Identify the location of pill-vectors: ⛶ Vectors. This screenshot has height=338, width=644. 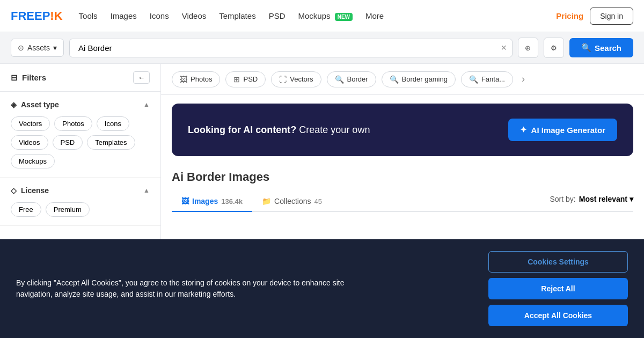
(296, 79).